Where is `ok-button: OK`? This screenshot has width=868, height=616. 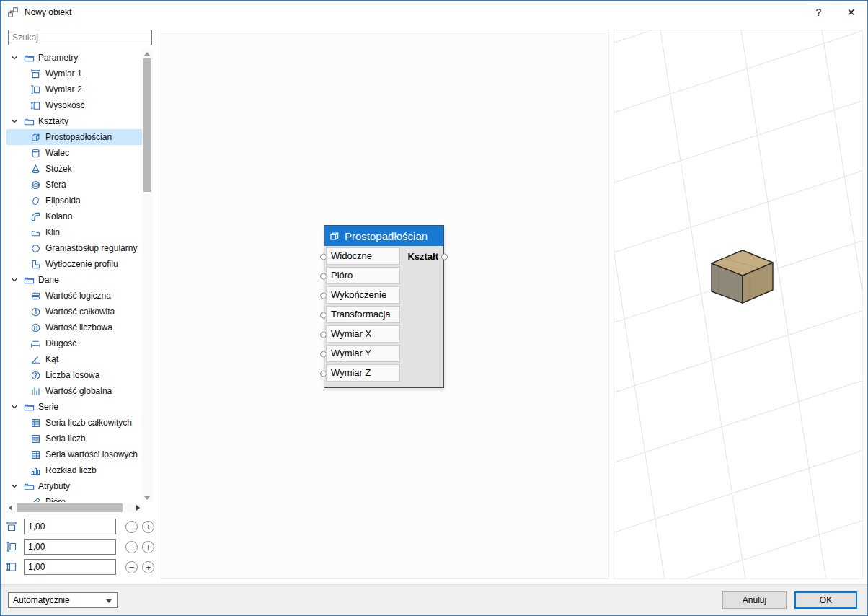
ok-button: OK is located at coordinates (826, 600).